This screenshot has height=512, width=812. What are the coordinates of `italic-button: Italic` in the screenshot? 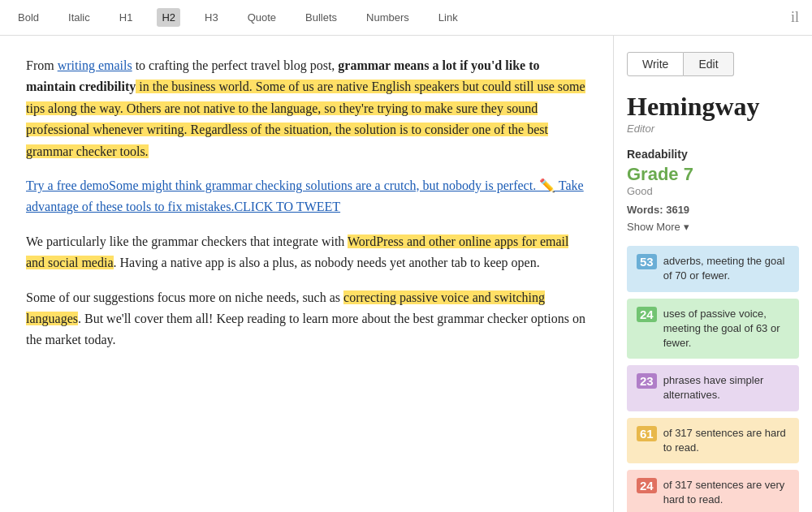 It's located at (80, 18).